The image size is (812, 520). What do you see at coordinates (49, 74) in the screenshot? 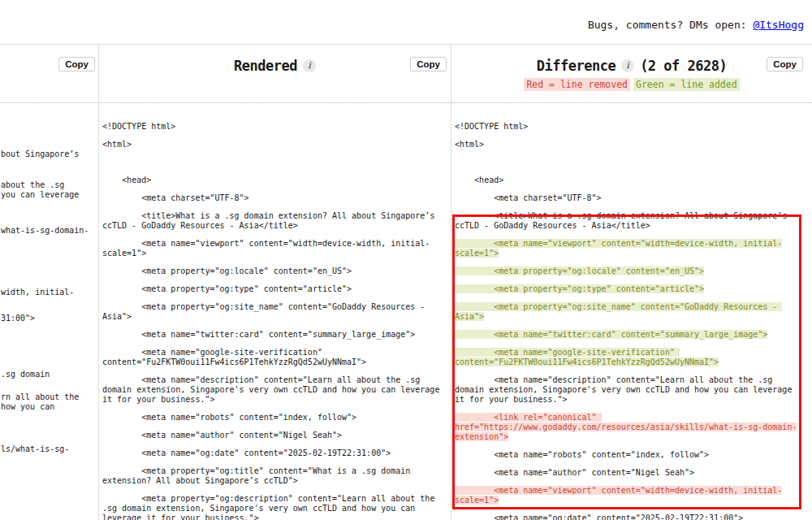
I see `raw-panel-header: Copy` at bounding box center [49, 74].